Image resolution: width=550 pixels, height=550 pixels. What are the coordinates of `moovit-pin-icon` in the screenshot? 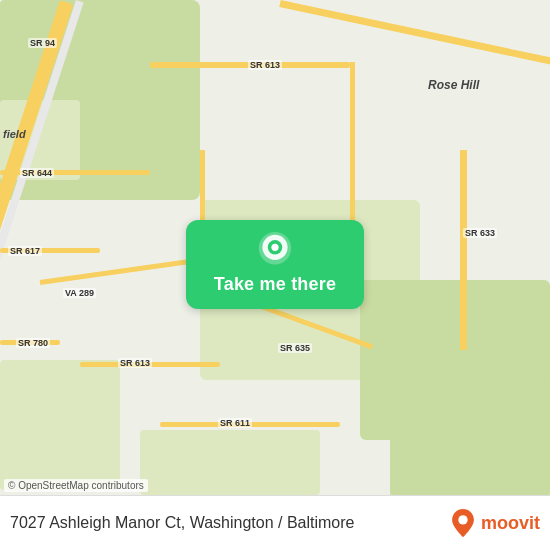 It's located at (463, 523).